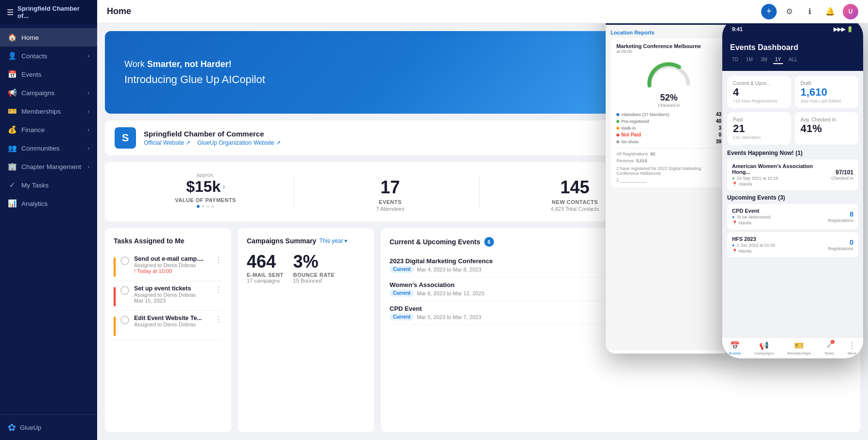 This screenshot has height=440, width=868. What do you see at coordinates (793, 60) in the screenshot?
I see `tab-all: ALL` at bounding box center [793, 60].